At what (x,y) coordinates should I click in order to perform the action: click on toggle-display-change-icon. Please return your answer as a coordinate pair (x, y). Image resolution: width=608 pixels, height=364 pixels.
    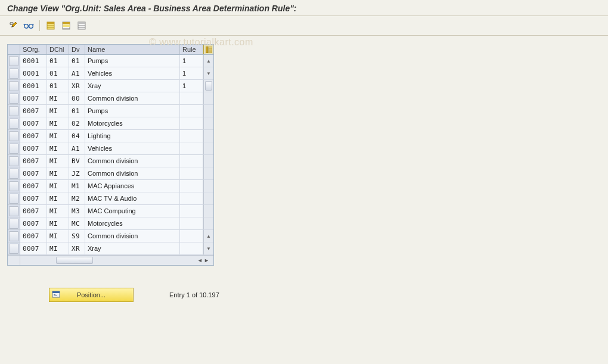
    Looking at the image, I should click on (13, 26).